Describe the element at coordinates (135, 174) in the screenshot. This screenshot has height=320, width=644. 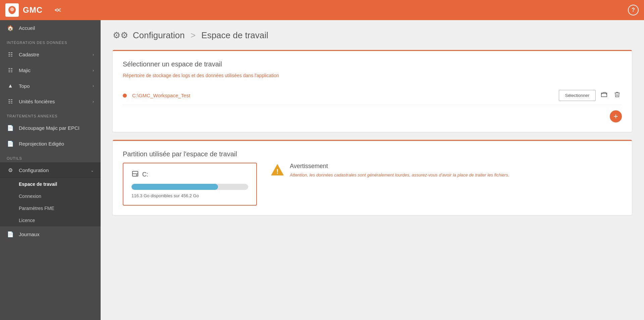
I see `drive-icon` at that location.